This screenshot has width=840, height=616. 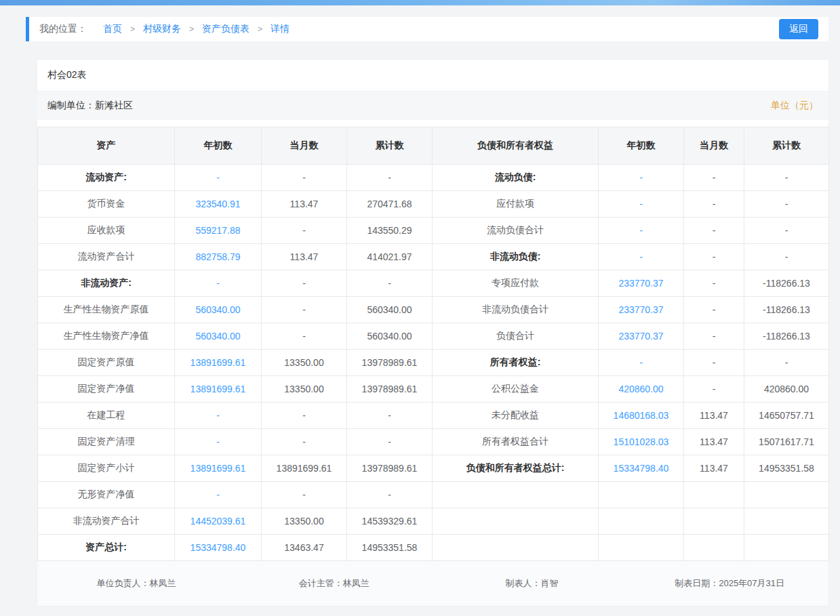 What do you see at coordinates (106, 363) in the screenshot?
I see `asset-name-cell: 固定资产原值` at bounding box center [106, 363].